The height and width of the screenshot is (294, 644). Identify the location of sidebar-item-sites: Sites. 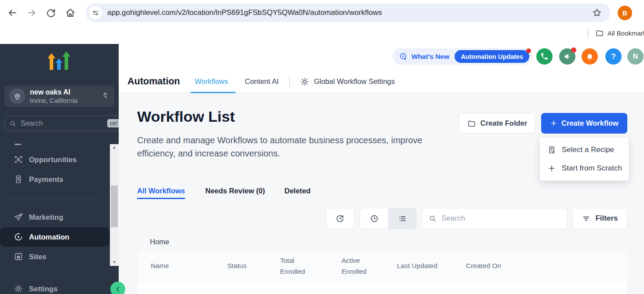
(55, 257).